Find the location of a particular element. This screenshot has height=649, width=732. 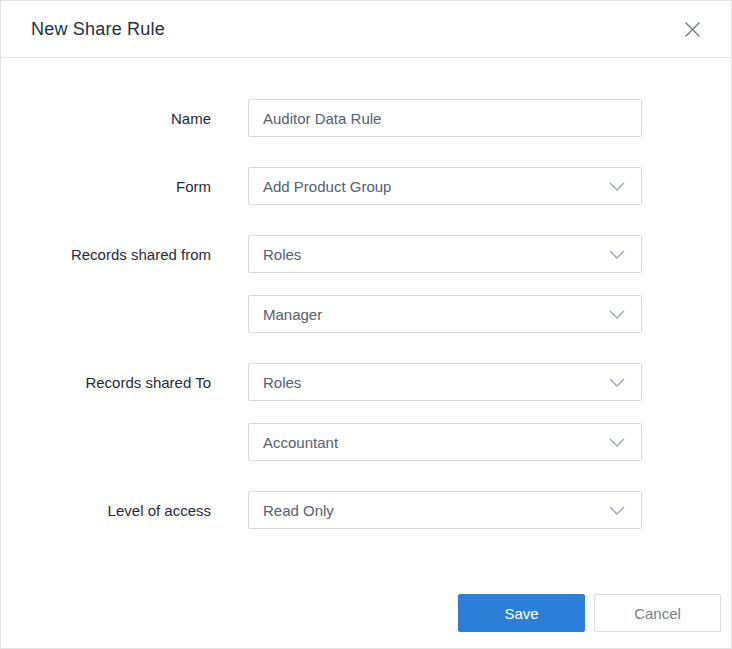

level-of-access-label: Level of access is located at coordinates (106, 510).